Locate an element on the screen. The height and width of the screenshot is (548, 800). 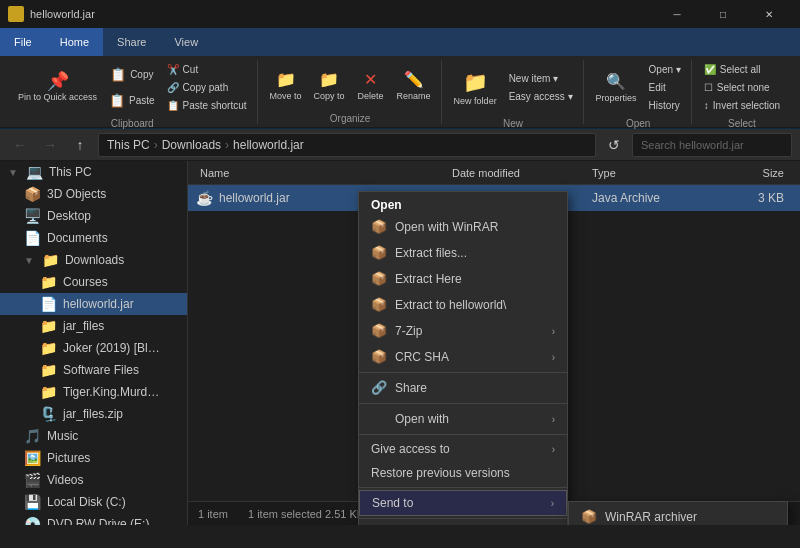
path-this-pc: This PC is located at coordinates (128, 145).